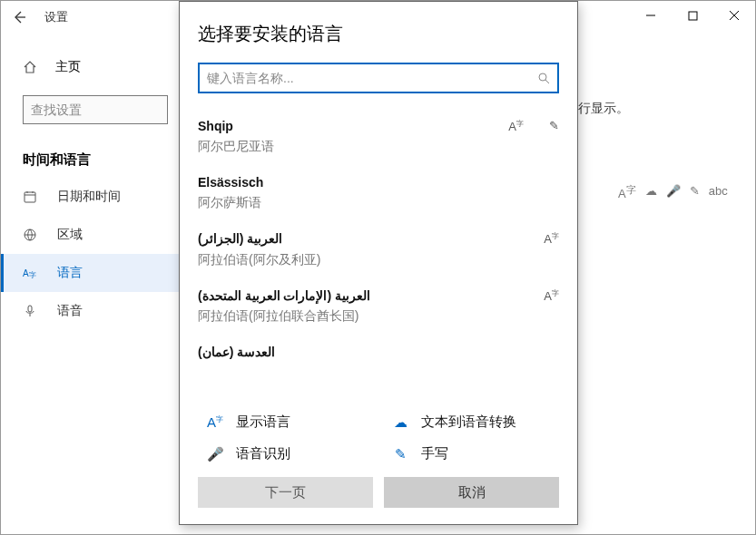 This screenshot has width=756, height=535. I want to click on language-item: Shqip A字 ✎ 阿尔巴尼亚语, so click(378, 138).